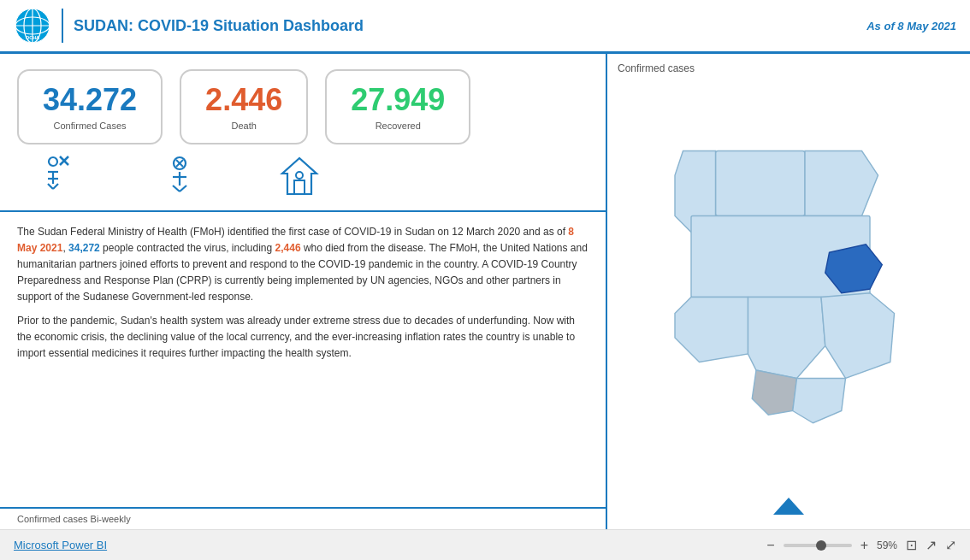  Describe the element at coordinates (485, 545) in the screenshot. I see `footer: Microsoft Power BI − + 59% ⊡ ↗ ⤢` at that location.